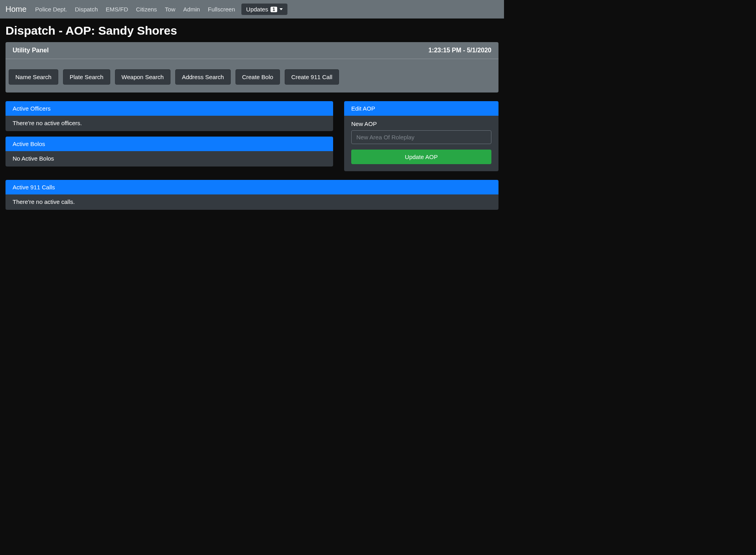  Describe the element at coordinates (252, 67) in the screenshot. I see `utility-panel: Utility Panel 1:23:15 PM - 5/1/2020 Name…` at that location.